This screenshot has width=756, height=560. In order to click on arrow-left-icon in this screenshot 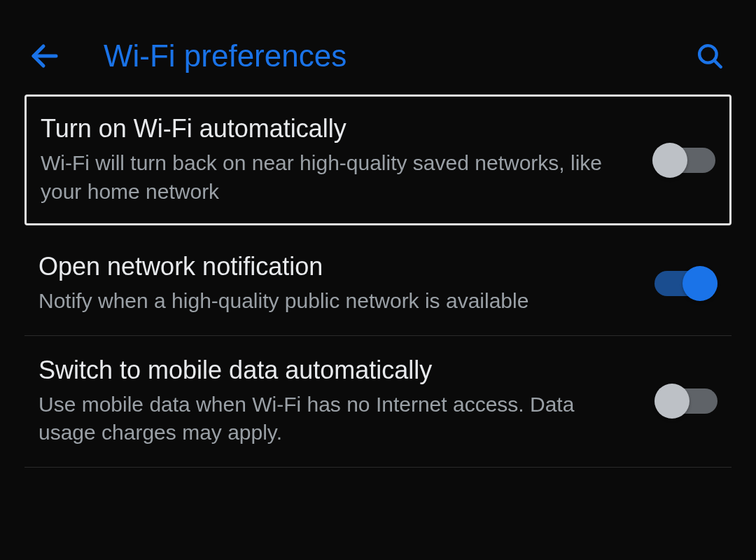, I will do `click(45, 56)`.